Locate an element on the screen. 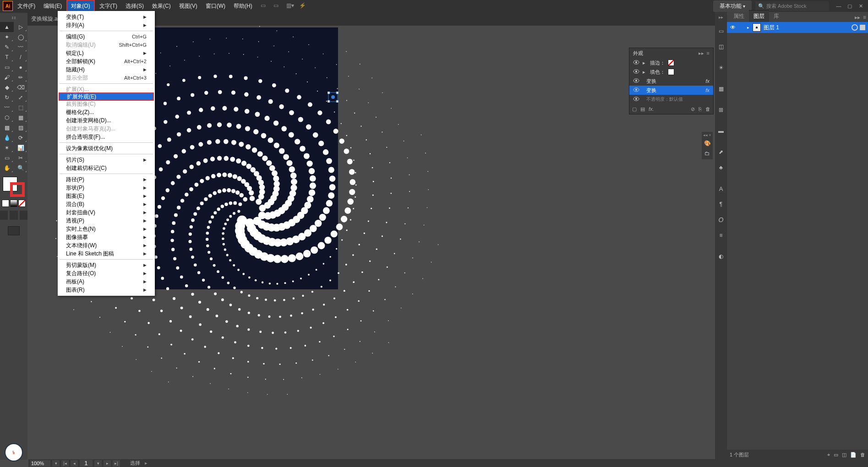 Image resolution: width=868 pixels, height=467 pixels. tool-column-graph: 📊 is located at coordinates (21, 148).